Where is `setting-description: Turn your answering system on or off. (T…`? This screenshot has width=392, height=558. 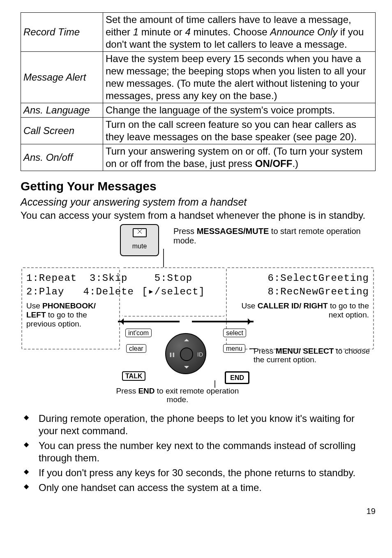
setting-description: Turn your answering system on or off. (T… is located at coordinates (239, 158).